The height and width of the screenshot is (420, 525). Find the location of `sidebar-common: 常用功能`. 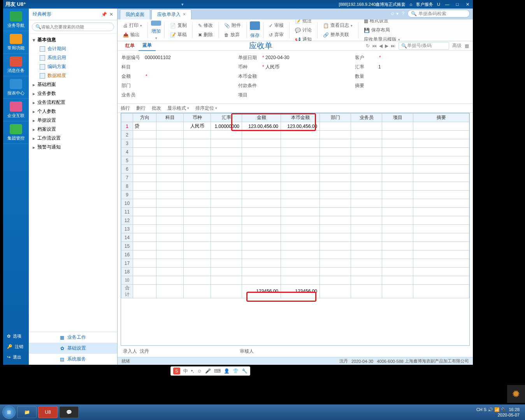

sidebar-common: 常用功能 is located at coordinates (16, 42).